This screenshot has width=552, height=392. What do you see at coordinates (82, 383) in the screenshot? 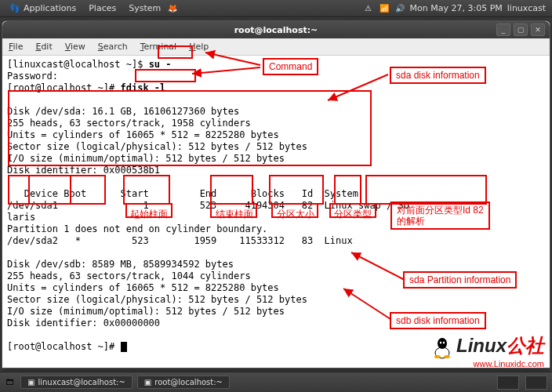
I see `task-label: linuxcast@localhost:~` at bounding box center [82, 383].